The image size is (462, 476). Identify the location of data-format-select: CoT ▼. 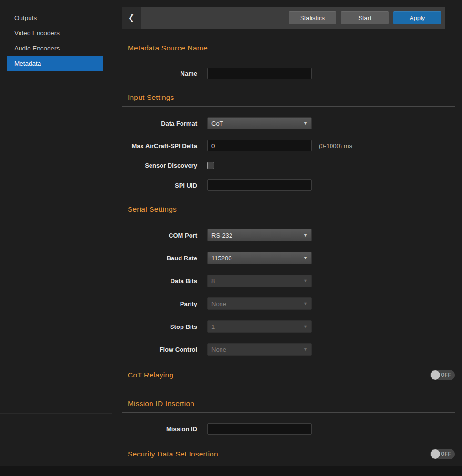
(260, 123).